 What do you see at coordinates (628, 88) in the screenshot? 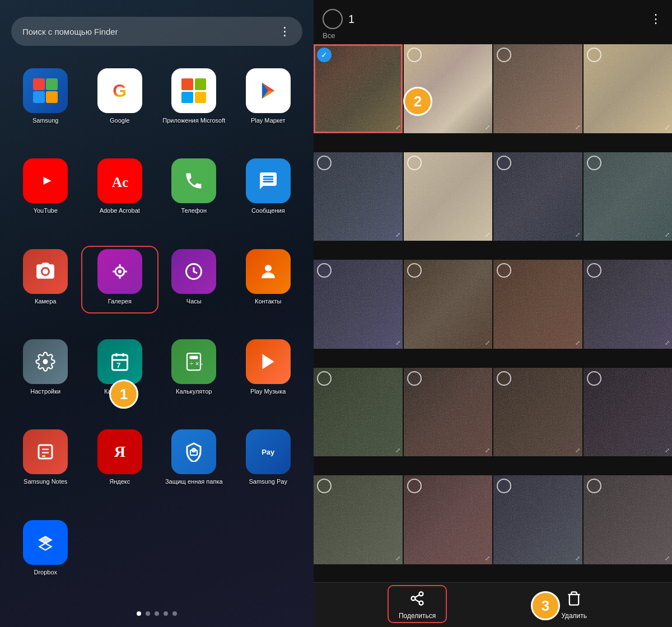
I see `photo-cell-4: ⤢` at bounding box center [628, 88].